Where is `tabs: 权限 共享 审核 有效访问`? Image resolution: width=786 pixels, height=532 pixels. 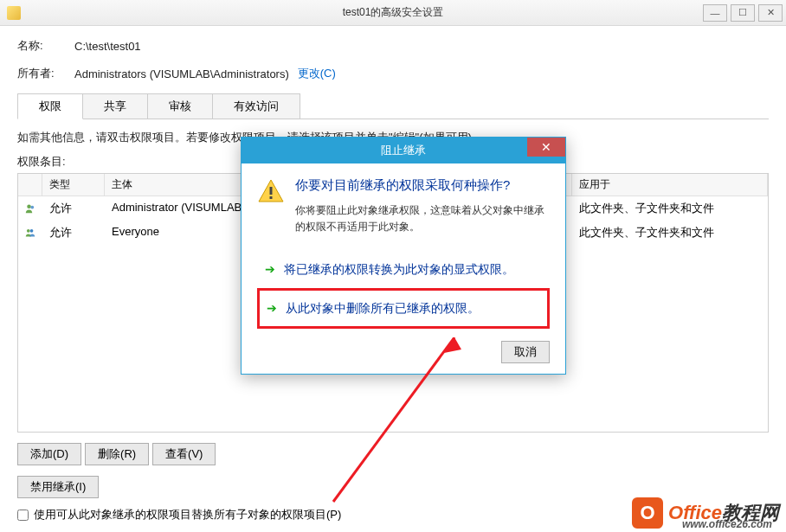 tabs: 权限 共享 审核 有效访问 is located at coordinates (393, 106).